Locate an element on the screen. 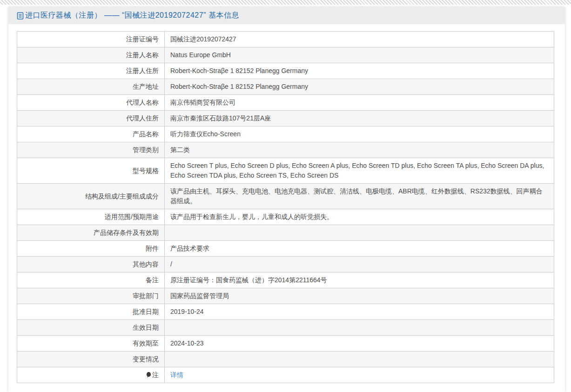  decorative-stripe-band is located at coordinates (286, 2).